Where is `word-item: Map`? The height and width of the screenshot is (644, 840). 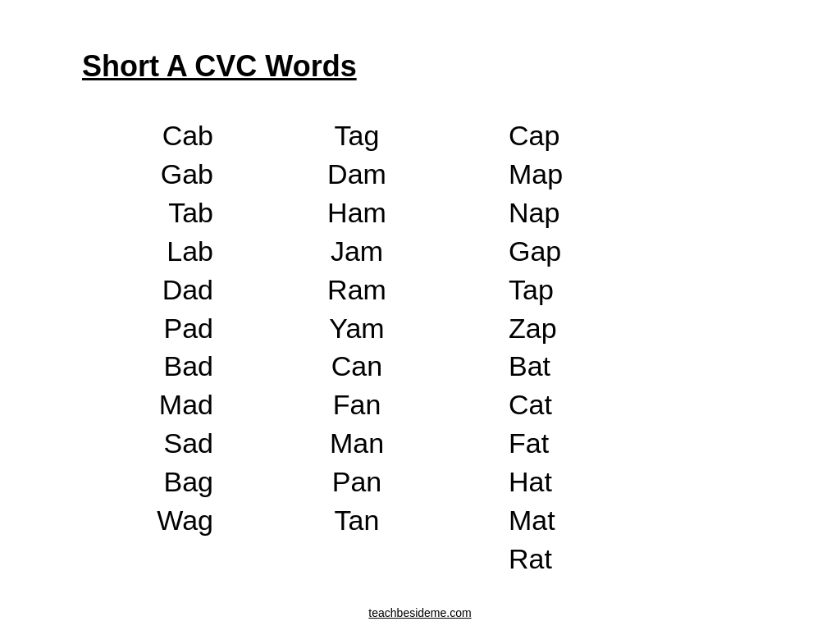
word-item: Map is located at coordinates (536, 174).